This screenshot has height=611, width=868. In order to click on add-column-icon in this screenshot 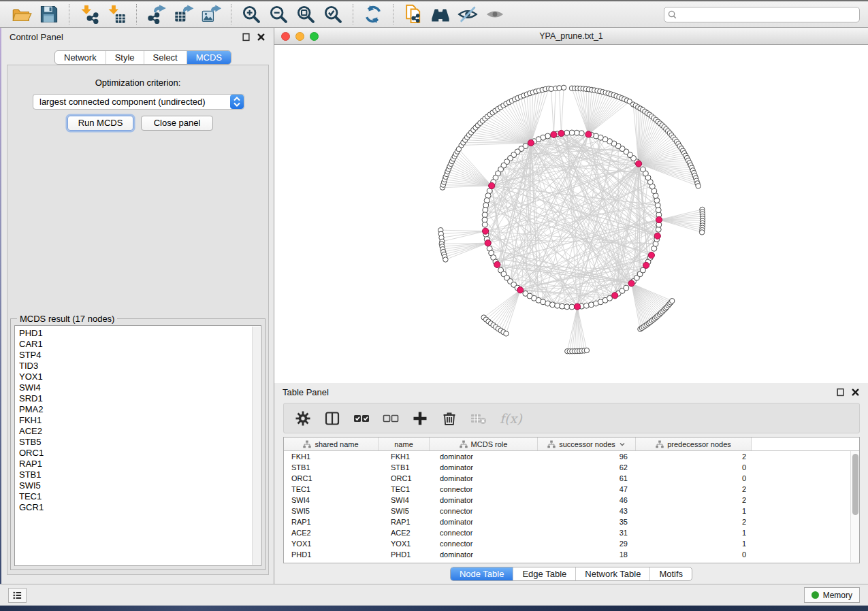, I will do `click(420, 418)`.